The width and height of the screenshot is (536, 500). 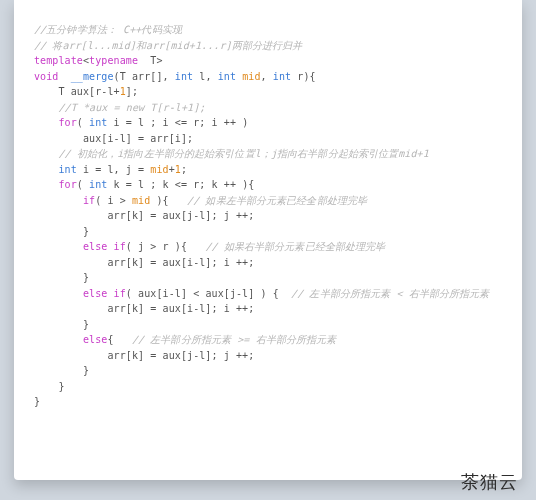 What do you see at coordinates (270, 201) in the screenshot?
I see `code-line: if( i > mid ){ // 如果左半部分元素已经全部处理完毕` at bounding box center [270, 201].